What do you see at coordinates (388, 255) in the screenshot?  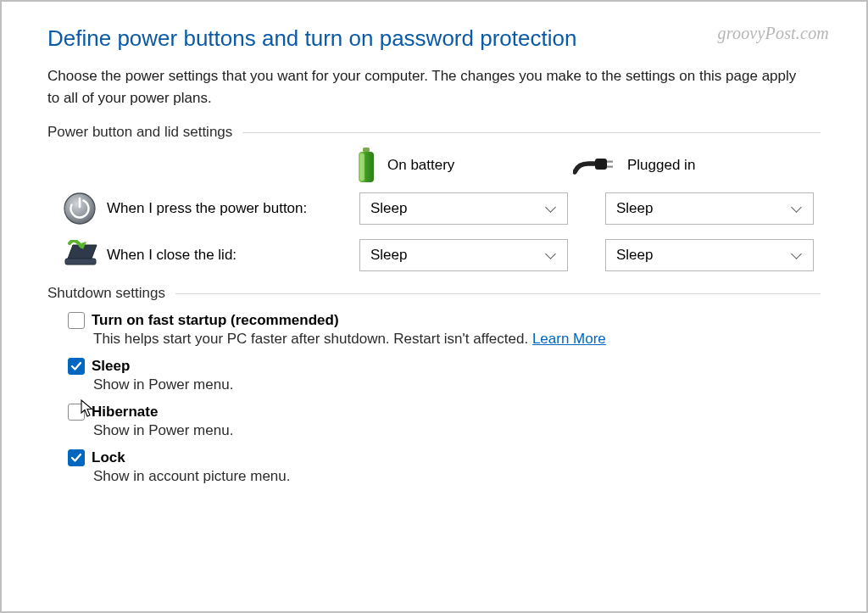 I see `select-close-lid-battery-value: Sleep` at bounding box center [388, 255].